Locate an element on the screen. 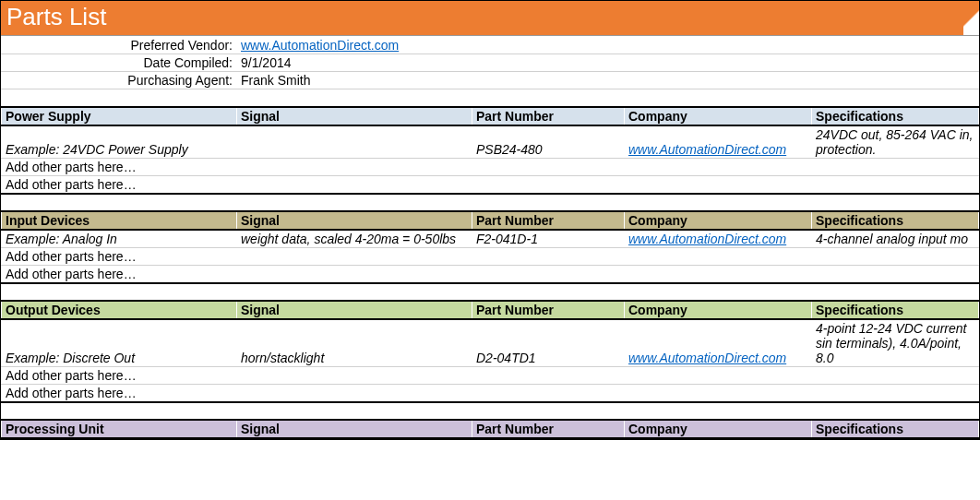  meta-row-vendor: Preferred Vendor: www.AutomationDirect.c… is located at coordinates (491, 46).